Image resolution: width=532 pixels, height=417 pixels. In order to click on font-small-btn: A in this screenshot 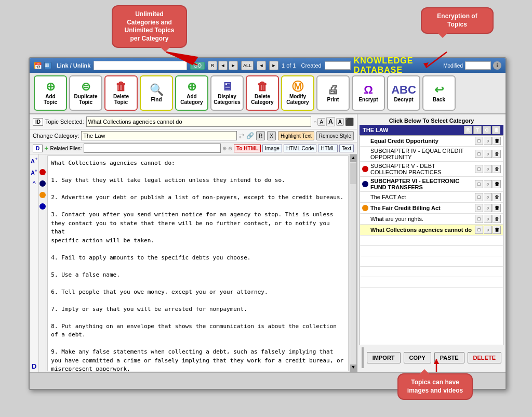, I will do `click(340, 122)`.